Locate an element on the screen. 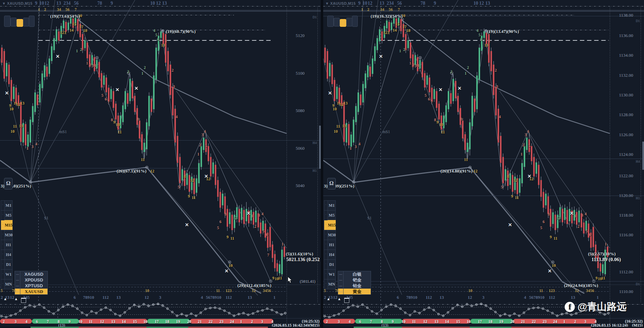  wave-count-label: 3 is located at coordinates (356, 147).